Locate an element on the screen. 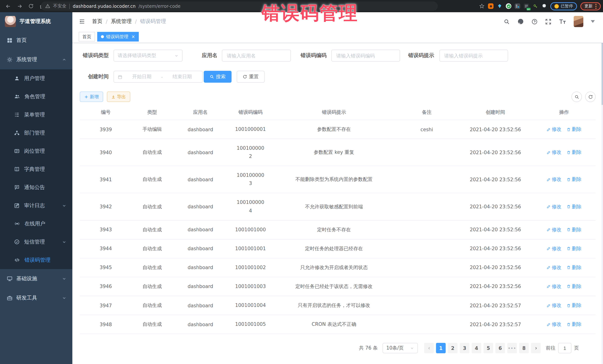  tag-error-code: 错误码管理 × is located at coordinates (118, 37).